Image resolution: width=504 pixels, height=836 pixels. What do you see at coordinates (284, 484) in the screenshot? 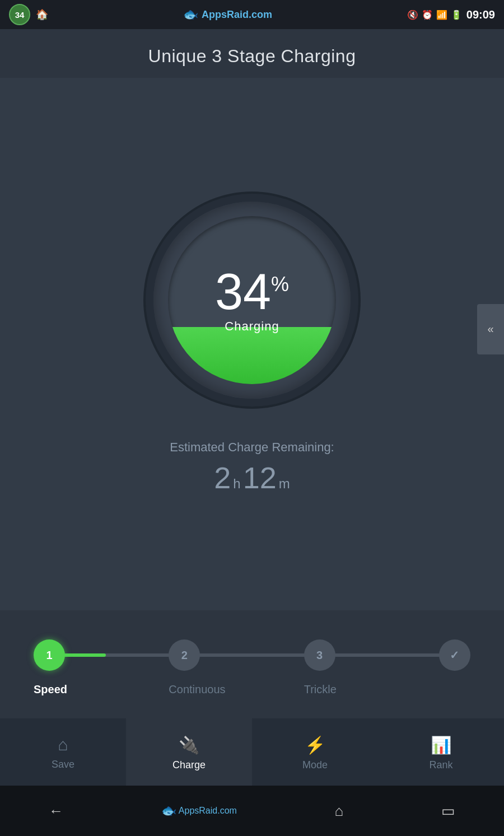
I see `minutes-unit: m` at bounding box center [284, 484].